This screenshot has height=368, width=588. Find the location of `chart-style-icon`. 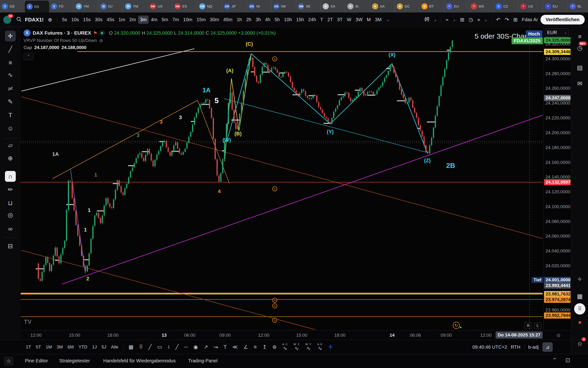

chart-style-icon is located at coordinates (427, 20).